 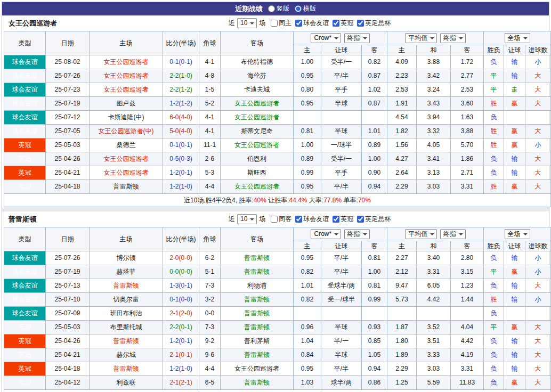 I want to click on home-team-link: 切奥尔雷, so click(x=126, y=300).